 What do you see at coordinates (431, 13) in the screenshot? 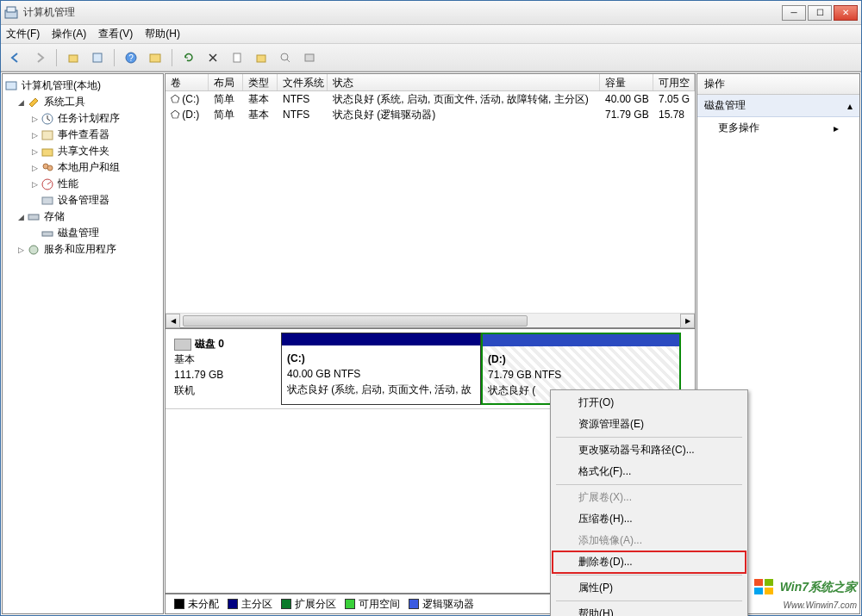
I see `titlebar: 计算机管理 ─ ☐ ✕` at bounding box center [431, 13].